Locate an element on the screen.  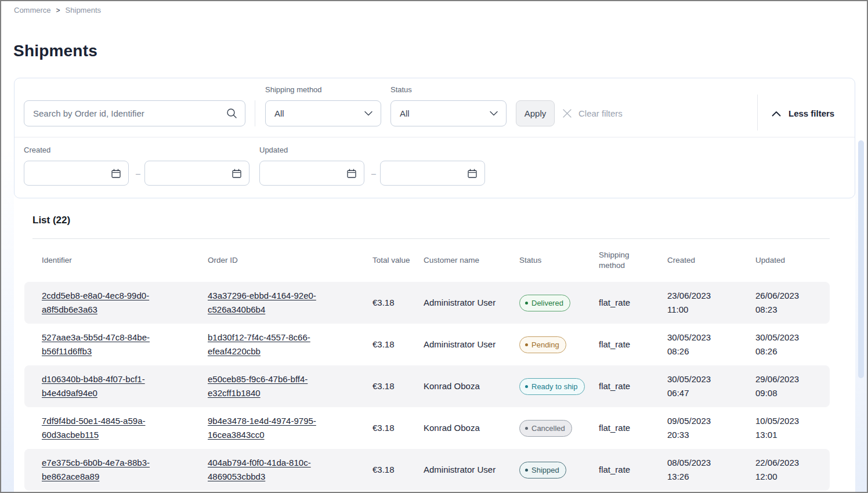
page-title: Shipments is located at coordinates (56, 51).